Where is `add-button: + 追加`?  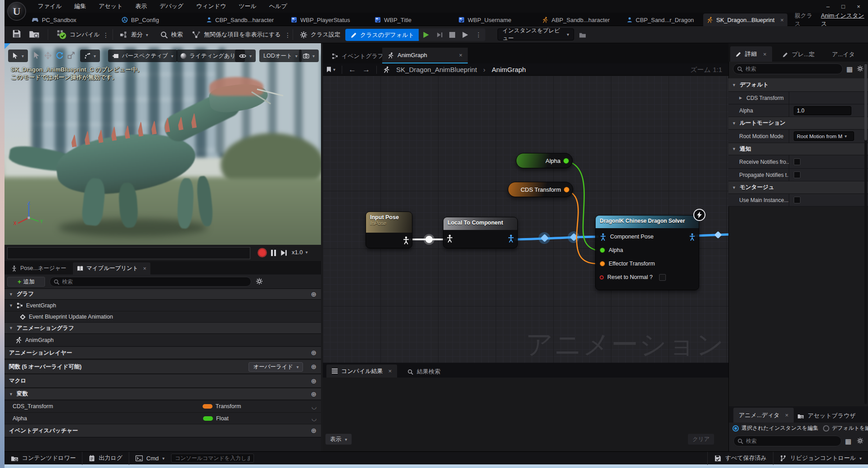 add-button: + 追加 is located at coordinates (26, 282).